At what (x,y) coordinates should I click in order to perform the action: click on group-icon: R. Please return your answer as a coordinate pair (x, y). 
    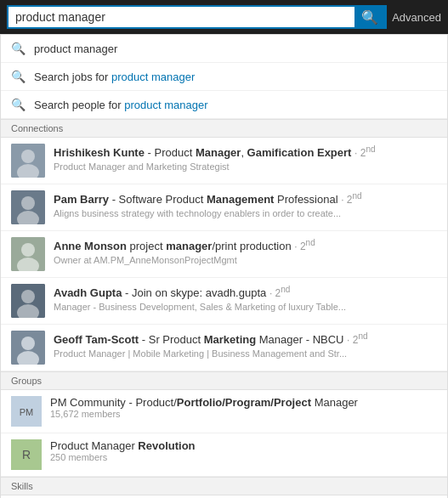
    Looking at the image, I should click on (26, 455).